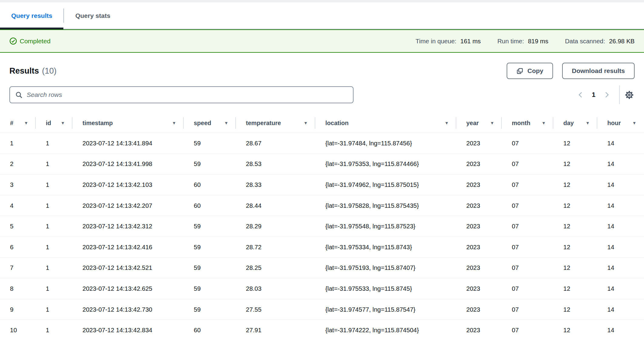 The height and width of the screenshot is (338, 644). What do you see at coordinates (32, 16) in the screenshot?
I see `tab-query-results: Query results` at bounding box center [32, 16].